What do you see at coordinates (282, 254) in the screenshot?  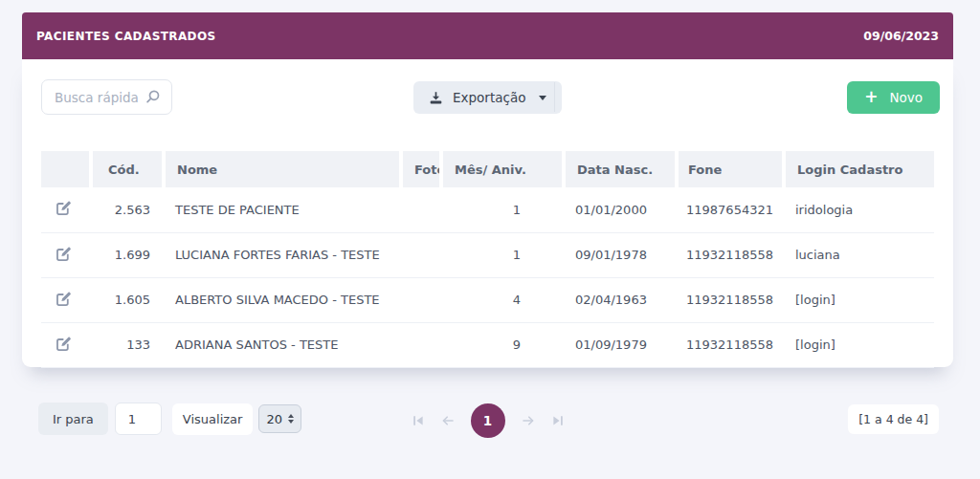 I see `cell-nome: LUCIANA FORTES FARIAS - TESTE` at bounding box center [282, 254].